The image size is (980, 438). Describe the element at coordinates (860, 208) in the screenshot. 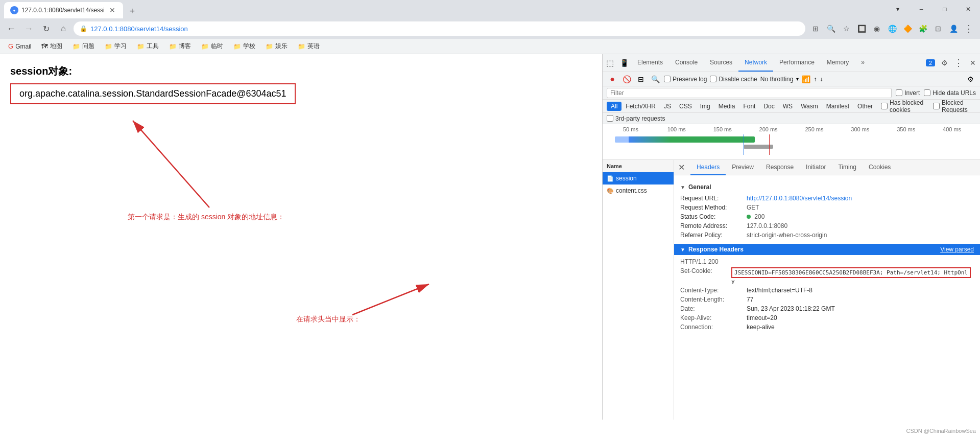

I see `request-method-val: GET` at that location.